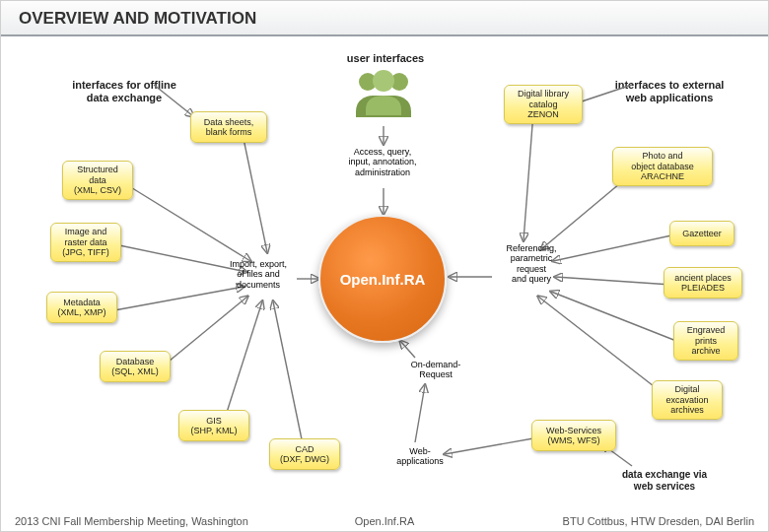 This screenshot has height=532, width=769. What do you see at coordinates (687, 400) in the screenshot?
I see `node-excavation: Digitalexcavationarchives` at bounding box center [687, 400].